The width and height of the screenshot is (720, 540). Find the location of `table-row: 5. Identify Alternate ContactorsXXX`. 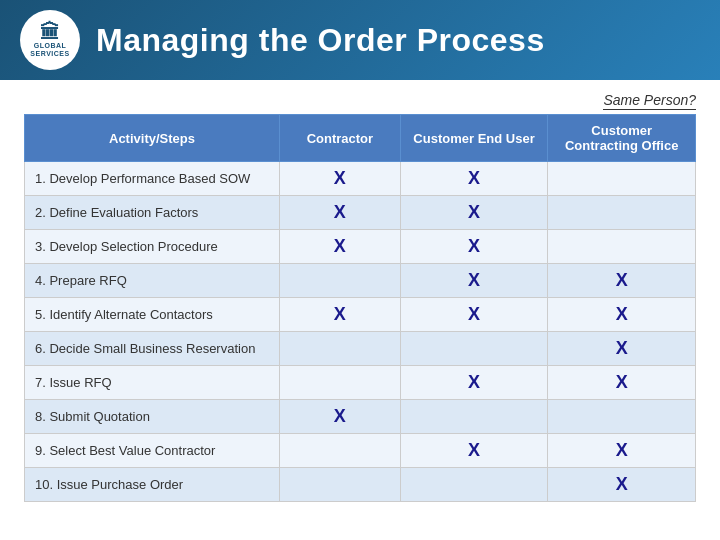

table-row: 5. Identify Alternate ContactorsXXX is located at coordinates (360, 315).